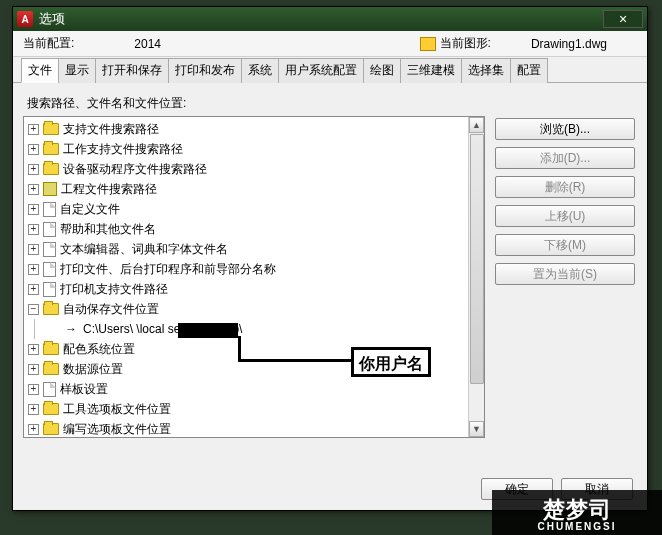 Image resolution: width=662 pixels, height=535 pixels. Describe the element at coordinates (109, 190) in the screenshot. I see `tree-node-label: 工程文件搜索路径` at that location.